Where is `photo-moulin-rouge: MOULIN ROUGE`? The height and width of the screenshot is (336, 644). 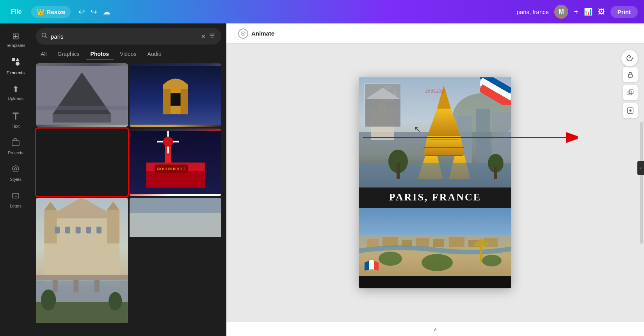
photo-moulin-rouge: MOULIN ROUGE is located at coordinates (176, 163).